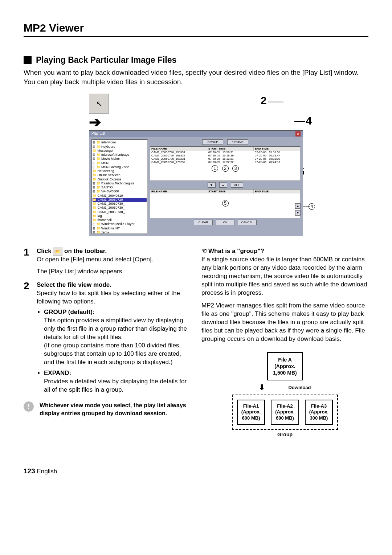 This screenshot has width=392, height=555. I want to click on circle-2: 2, so click(225, 168).